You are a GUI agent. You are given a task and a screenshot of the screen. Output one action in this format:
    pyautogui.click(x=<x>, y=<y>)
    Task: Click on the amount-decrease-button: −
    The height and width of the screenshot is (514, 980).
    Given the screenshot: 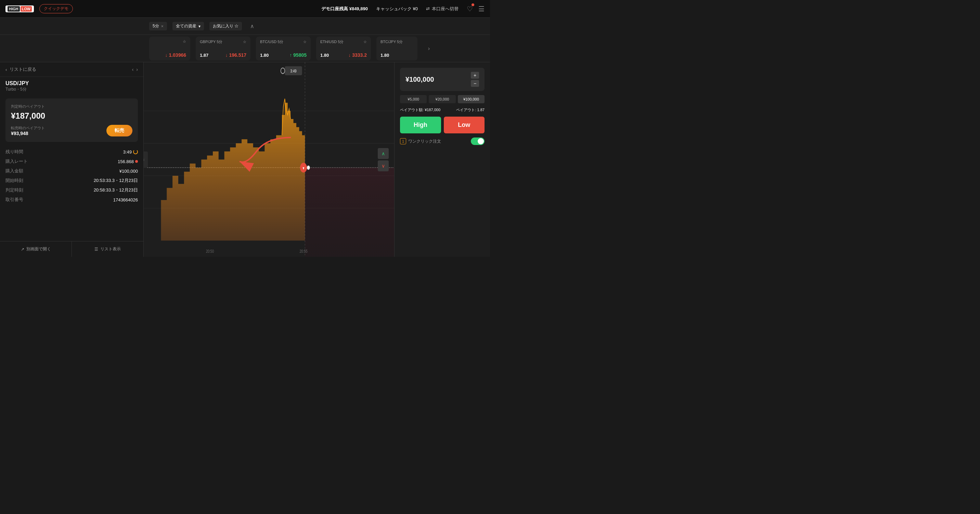 What is the action you would take?
    pyautogui.click(x=475, y=83)
    